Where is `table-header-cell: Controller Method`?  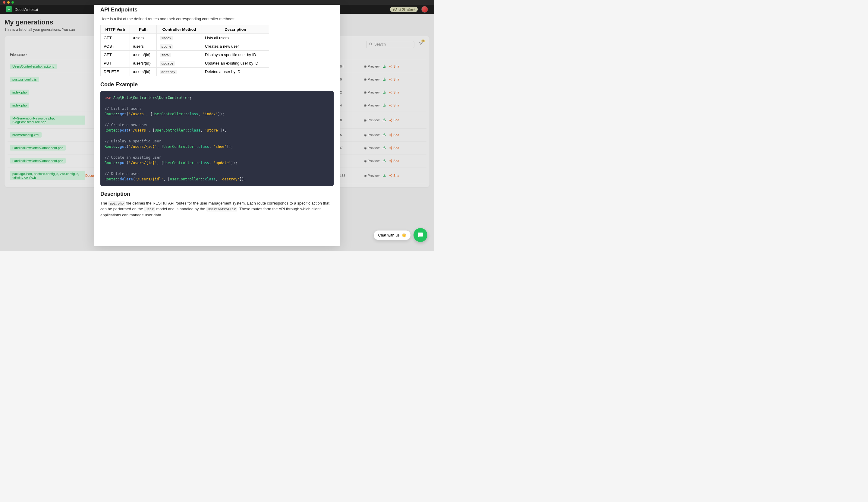 table-header-cell: Controller Method is located at coordinates (179, 29).